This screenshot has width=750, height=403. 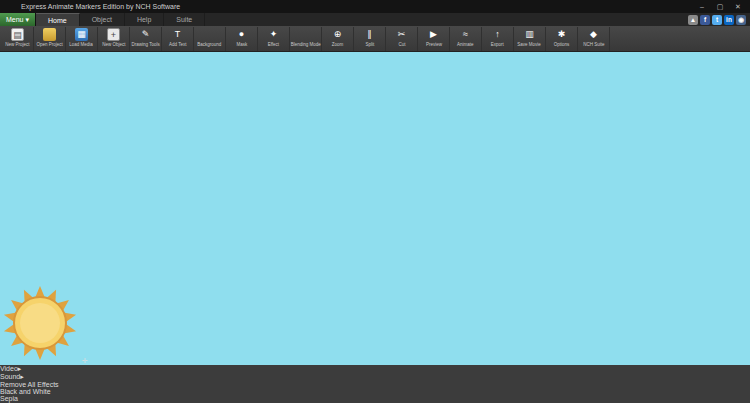 I want to click on window-title: Express Animate Markers Edition by NCH S…, so click(x=100, y=6).